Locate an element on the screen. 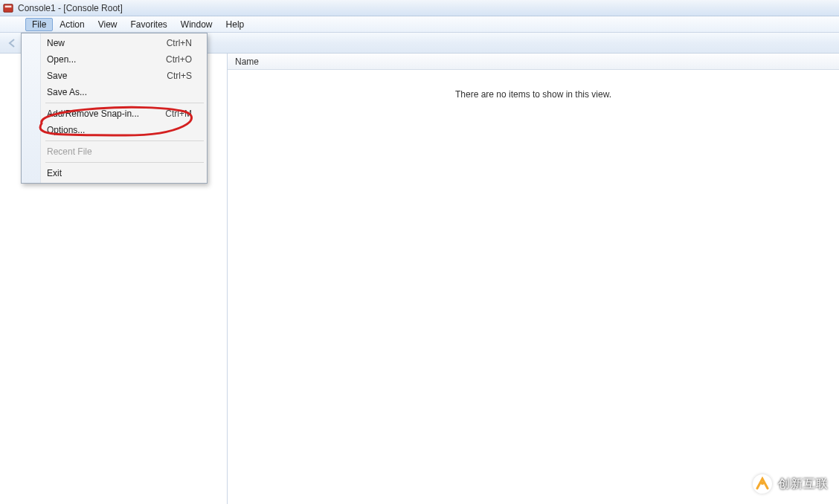 The image size is (839, 504). menu-item-label: Save is located at coordinates (57, 76).